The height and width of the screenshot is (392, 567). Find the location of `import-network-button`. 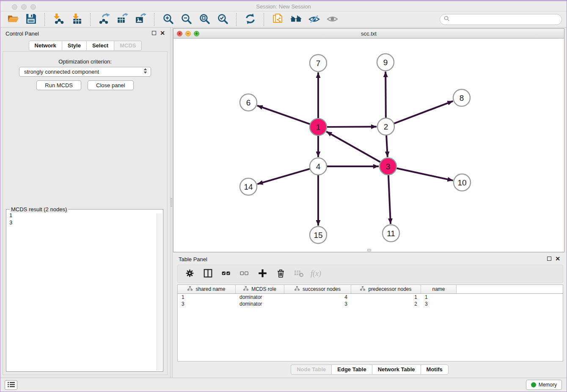

import-network-button is located at coordinates (58, 19).